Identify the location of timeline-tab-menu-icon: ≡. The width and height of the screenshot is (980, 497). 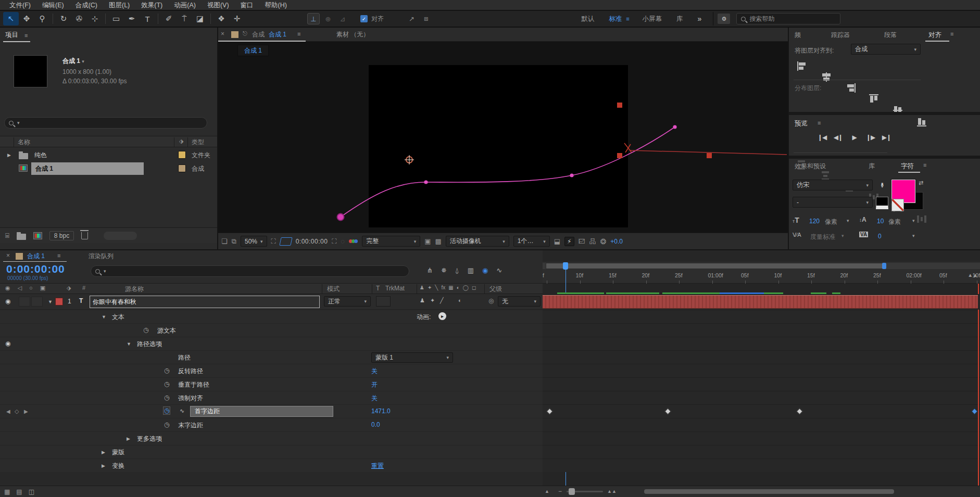
(59, 256).